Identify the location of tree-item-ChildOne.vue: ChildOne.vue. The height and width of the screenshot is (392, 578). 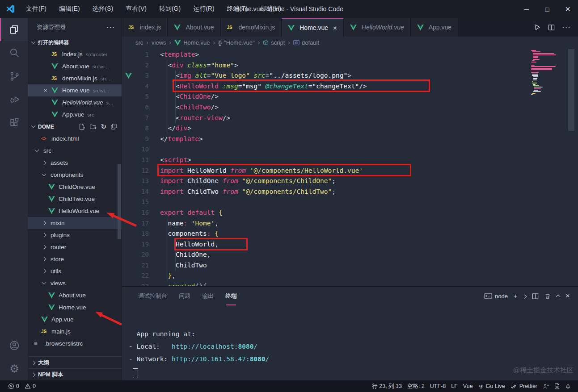
(75, 187).